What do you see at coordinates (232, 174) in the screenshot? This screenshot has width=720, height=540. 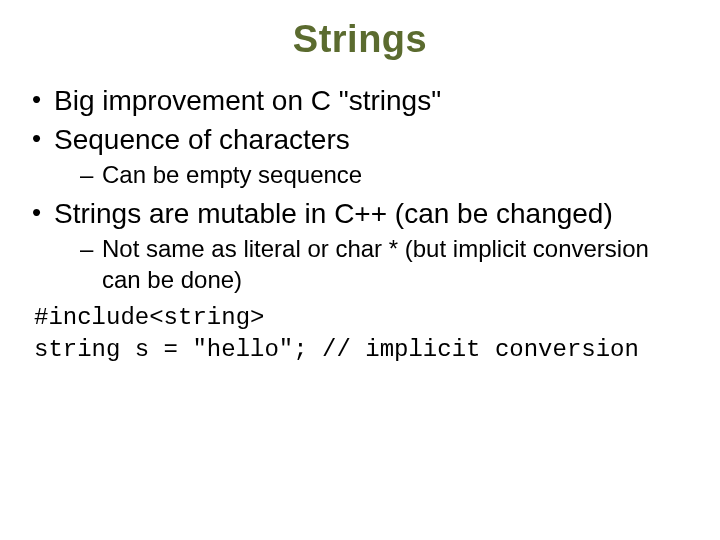 I see `sub-bullet-text: Can be empty sequence` at bounding box center [232, 174].